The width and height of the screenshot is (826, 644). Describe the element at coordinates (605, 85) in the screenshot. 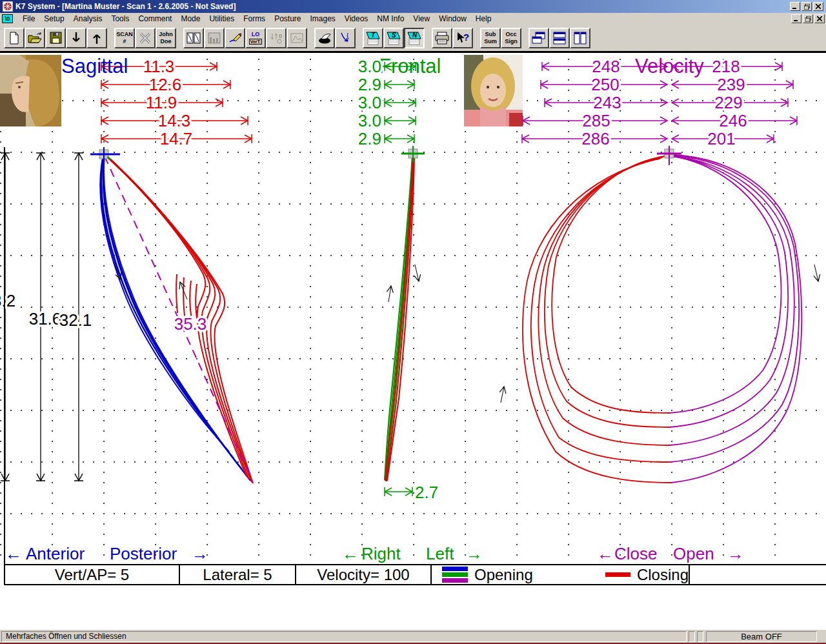

I see `svg-text: 250` at that location.